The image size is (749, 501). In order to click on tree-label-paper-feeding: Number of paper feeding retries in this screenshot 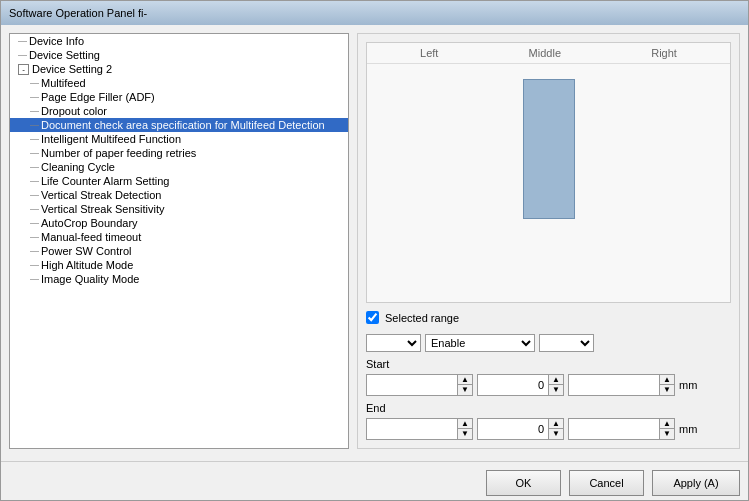, I will do `click(118, 153)`.